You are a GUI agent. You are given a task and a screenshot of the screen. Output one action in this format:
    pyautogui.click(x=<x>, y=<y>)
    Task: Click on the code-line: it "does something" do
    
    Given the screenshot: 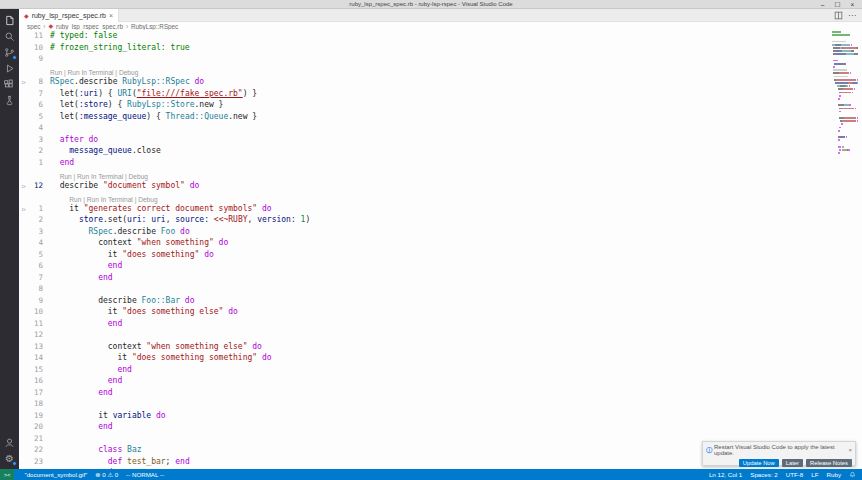 What is the action you would take?
    pyautogui.click(x=128, y=254)
    